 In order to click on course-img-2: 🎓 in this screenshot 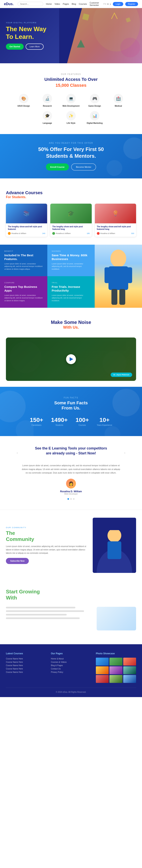, I will do `click(71, 214)`.